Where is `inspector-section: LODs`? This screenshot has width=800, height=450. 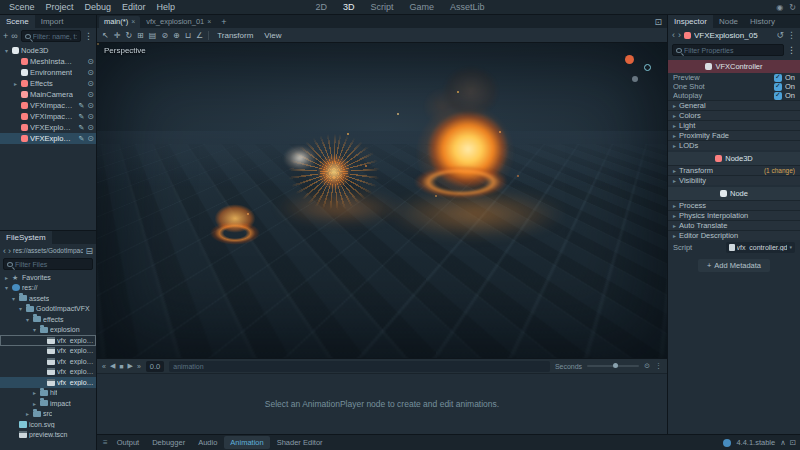 inspector-section: LODs is located at coordinates (734, 145).